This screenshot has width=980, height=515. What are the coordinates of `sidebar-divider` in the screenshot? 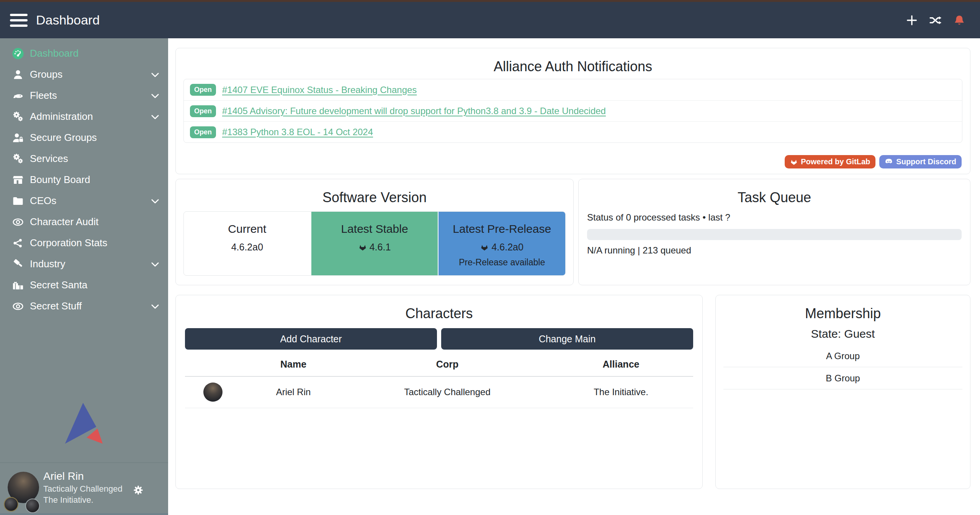 It's located at (84, 463).